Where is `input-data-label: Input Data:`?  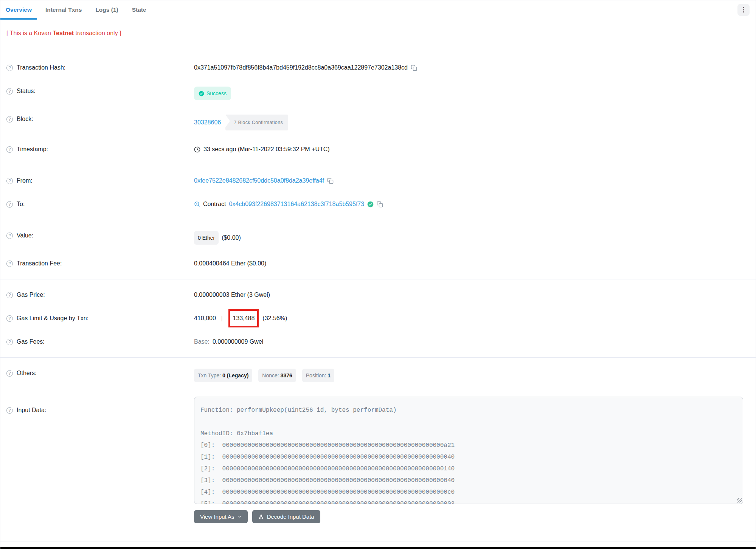
input-data-label: Input Data: is located at coordinates (31, 410).